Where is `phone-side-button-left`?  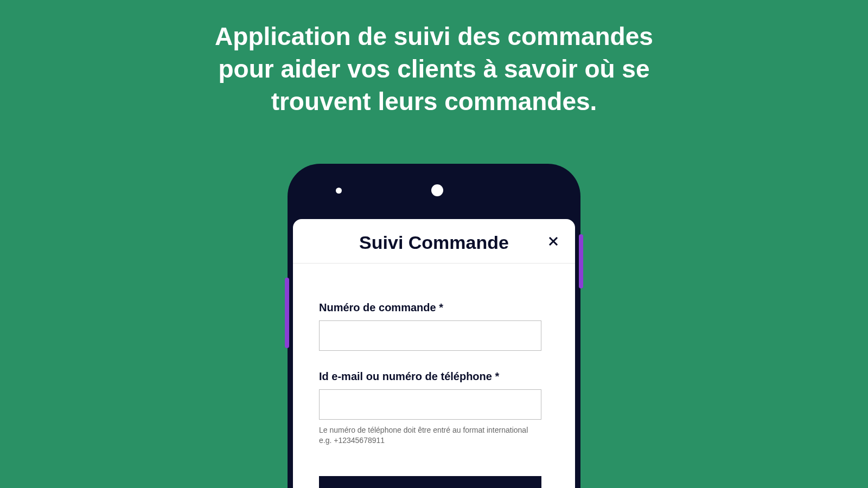 phone-side-button-left is located at coordinates (287, 313).